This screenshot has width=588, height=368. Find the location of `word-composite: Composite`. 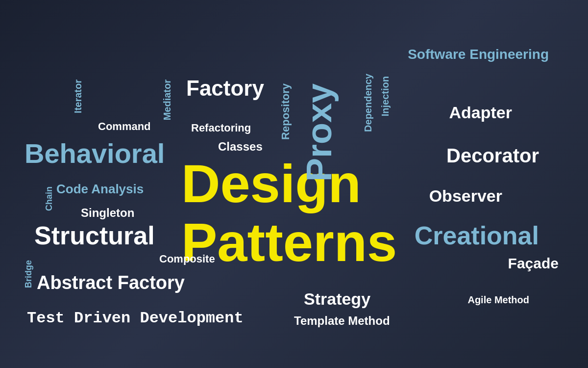

word-composite: Composite is located at coordinates (187, 259).